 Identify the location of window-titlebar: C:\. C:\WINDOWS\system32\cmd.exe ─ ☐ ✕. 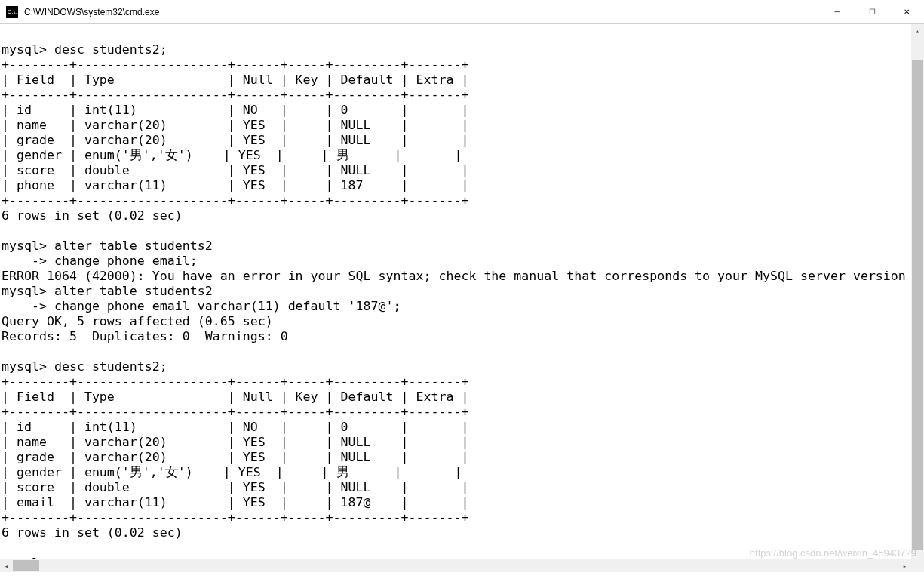
(462, 12).